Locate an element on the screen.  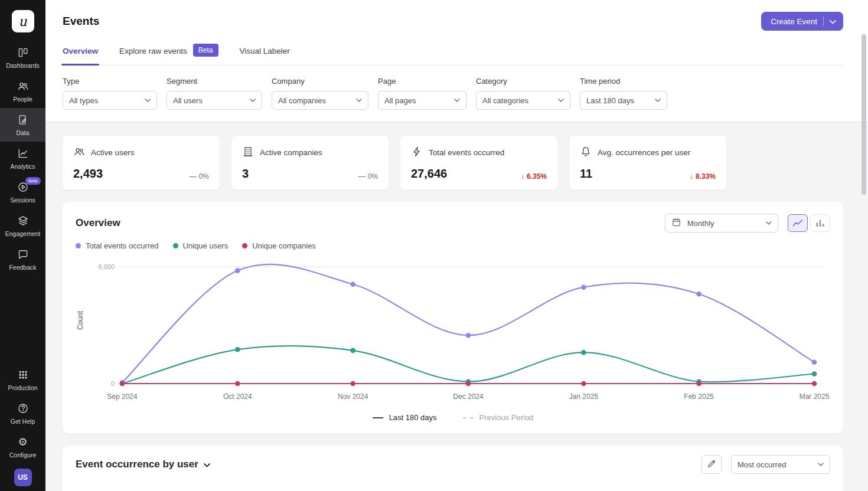
stat-card-total-events: Total events occurred 27,646 ↓6.35% is located at coordinates (479, 163).